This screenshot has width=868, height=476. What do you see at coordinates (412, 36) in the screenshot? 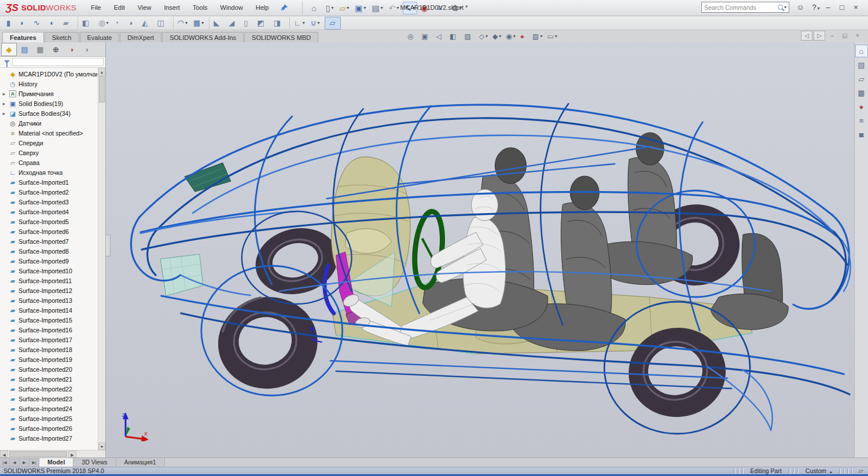
I see `zoom-to-fit-icon: ◎ ▾` at bounding box center [412, 36].